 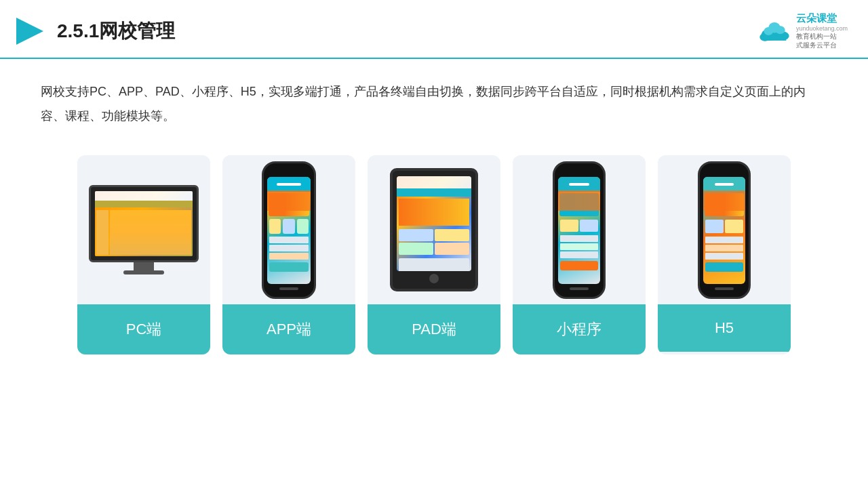 I want to click on page-title: 2.5.1网校管理, so click(x=116, y=31).